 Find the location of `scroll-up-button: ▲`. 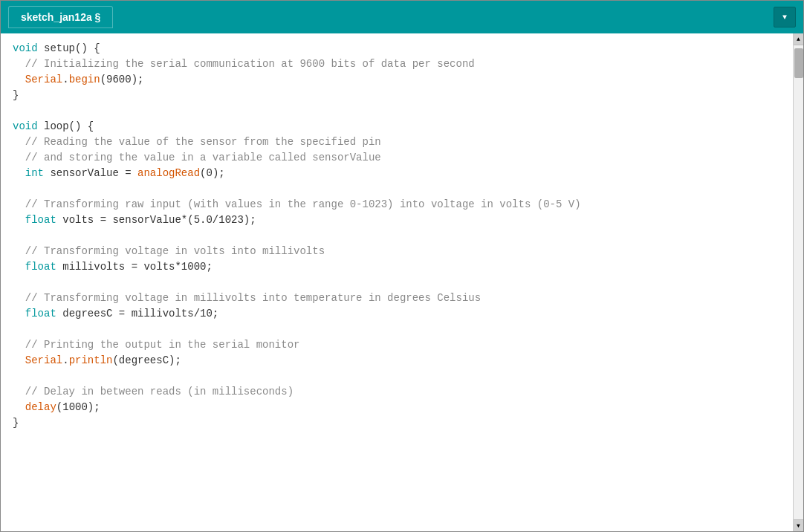

scroll-up-button: ▲ is located at coordinates (799, 39).